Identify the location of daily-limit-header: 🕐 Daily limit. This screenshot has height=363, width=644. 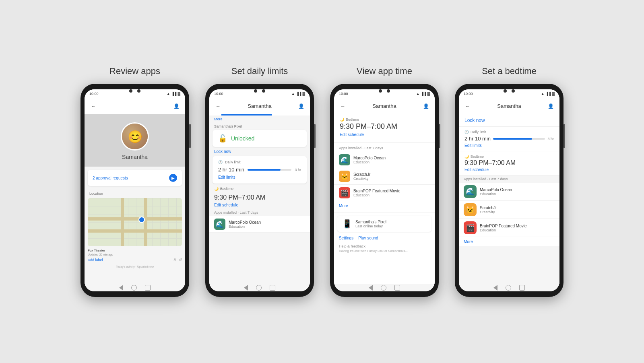
(260, 162).